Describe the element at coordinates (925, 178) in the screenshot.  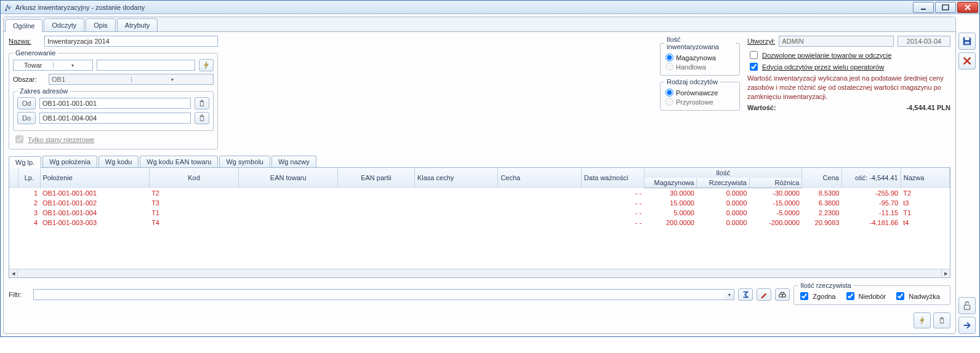
I see `th-nazwa: Nazwa` at that location.